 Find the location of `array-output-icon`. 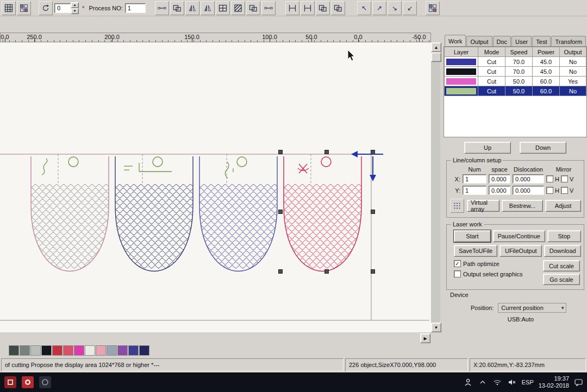

array-output-icon is located at coordinates (433, 8).